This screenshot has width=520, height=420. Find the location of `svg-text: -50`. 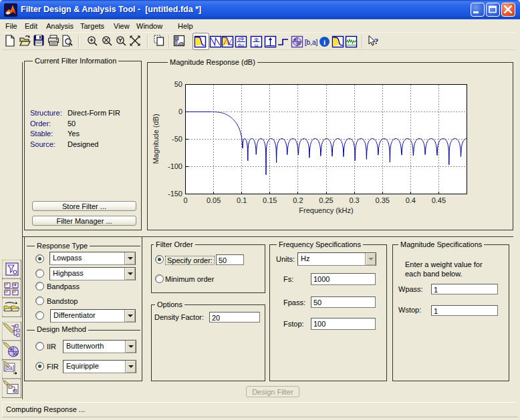

svg-text: -50 is located at coordinates (177, 139).